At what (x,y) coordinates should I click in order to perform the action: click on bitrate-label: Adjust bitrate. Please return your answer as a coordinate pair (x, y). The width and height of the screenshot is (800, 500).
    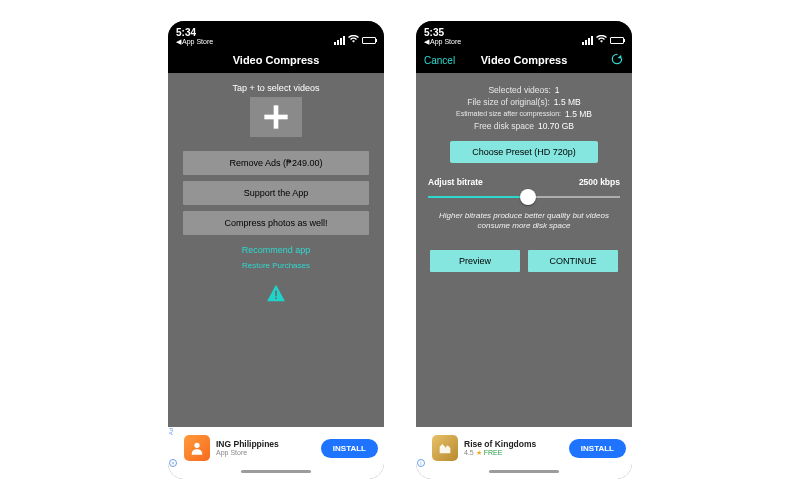
    Looking at the image, I should click on (456, 182).